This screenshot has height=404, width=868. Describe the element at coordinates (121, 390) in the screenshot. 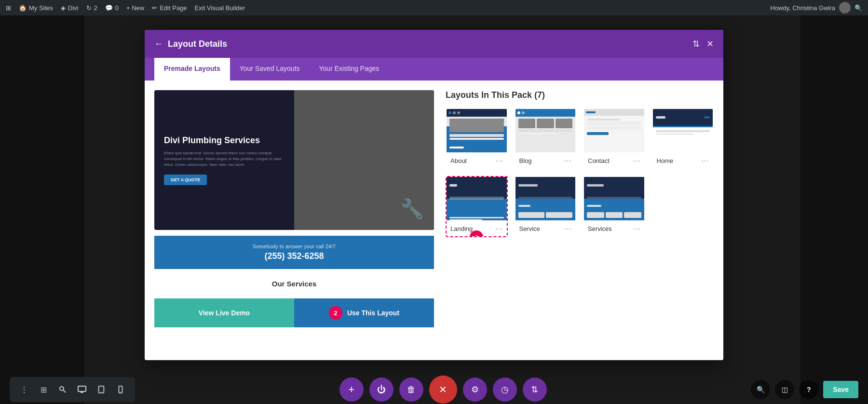

I see `mobile-view-button` at that location.